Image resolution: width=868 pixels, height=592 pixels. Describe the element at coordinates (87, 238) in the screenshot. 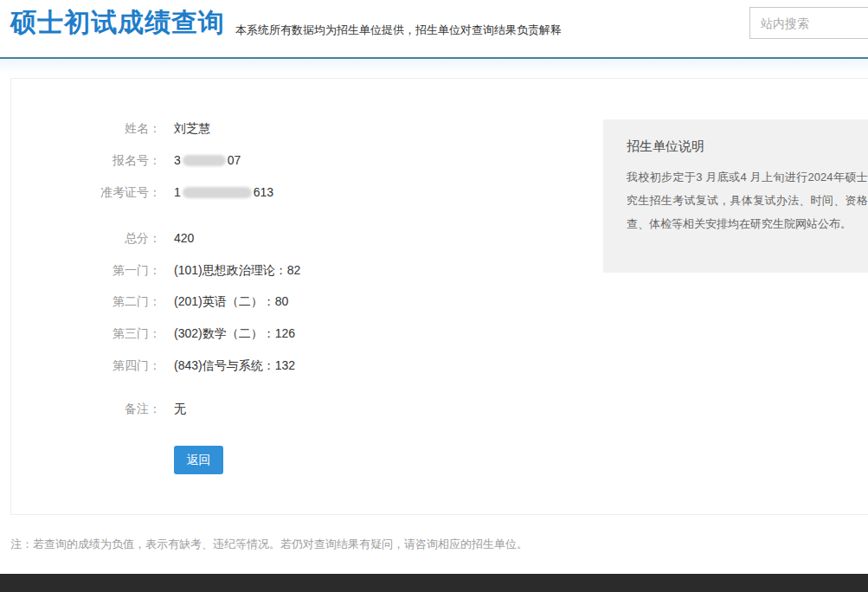

I see `field-label: 总分：` at that location.